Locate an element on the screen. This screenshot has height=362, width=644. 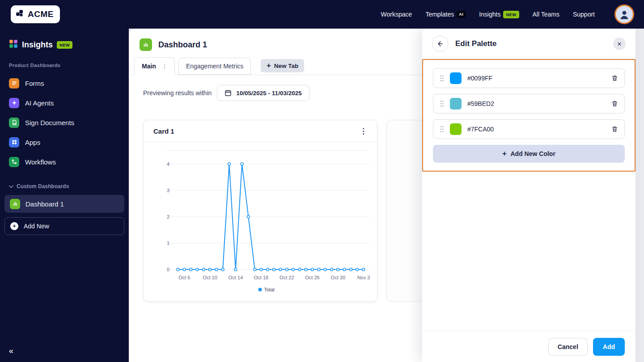
insights-brand-icon is located at coordinates (13, 45).